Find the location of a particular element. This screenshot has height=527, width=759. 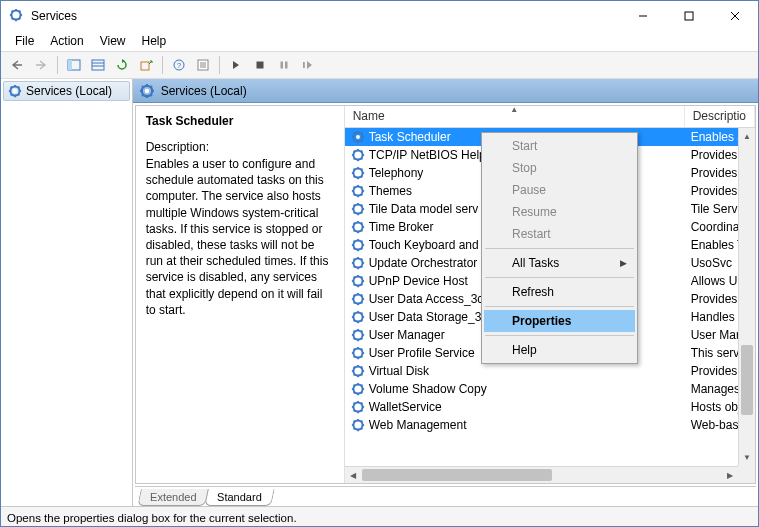

service-description: Coordina is located at coordinates (712, 227).